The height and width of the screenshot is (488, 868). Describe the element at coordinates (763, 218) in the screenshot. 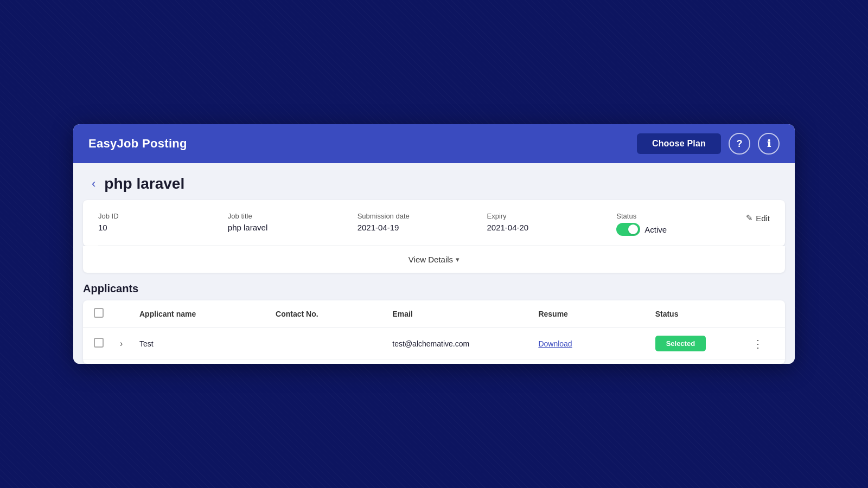

I see `edit-label: Edit` at that location.